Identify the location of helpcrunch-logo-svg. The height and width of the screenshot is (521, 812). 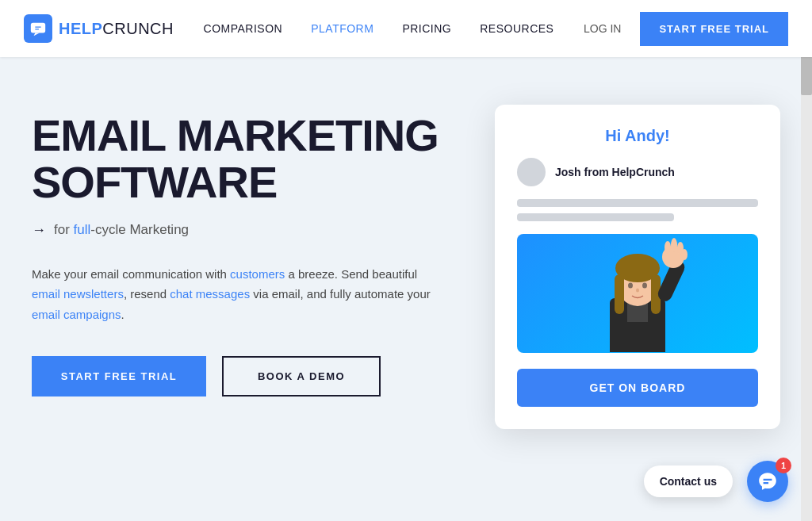
(38, 29).